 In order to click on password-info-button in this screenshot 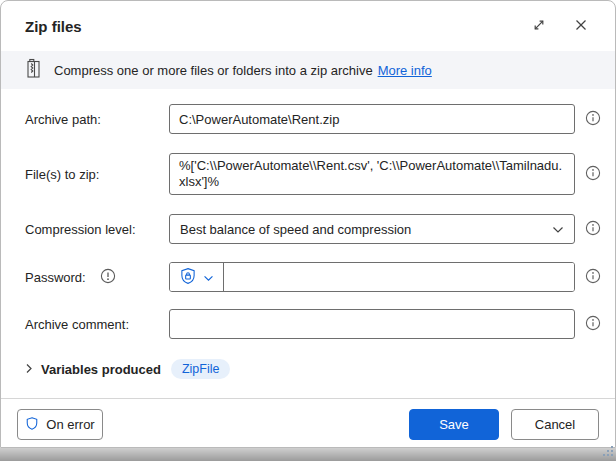, I will do `click(593, 277)`.